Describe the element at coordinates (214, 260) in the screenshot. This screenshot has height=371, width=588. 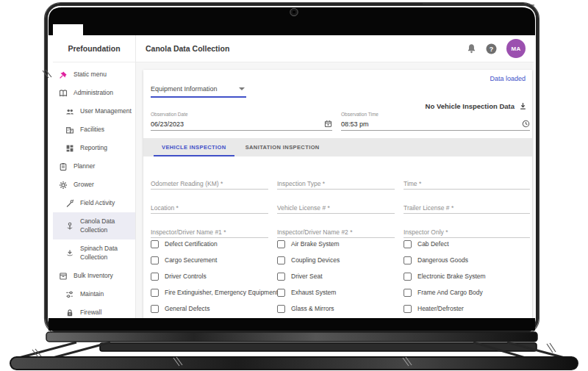
I see `checkbox-row: Cargo Securement` at that location.